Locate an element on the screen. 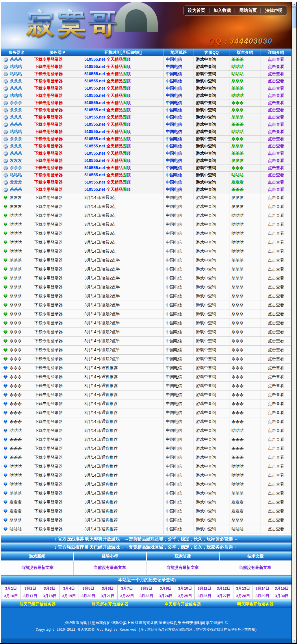 Image resolution: width=297 pixels, height=644 pixels. day-servers-link: 前天已经开放服务器 is located at coordinates (38, 604).